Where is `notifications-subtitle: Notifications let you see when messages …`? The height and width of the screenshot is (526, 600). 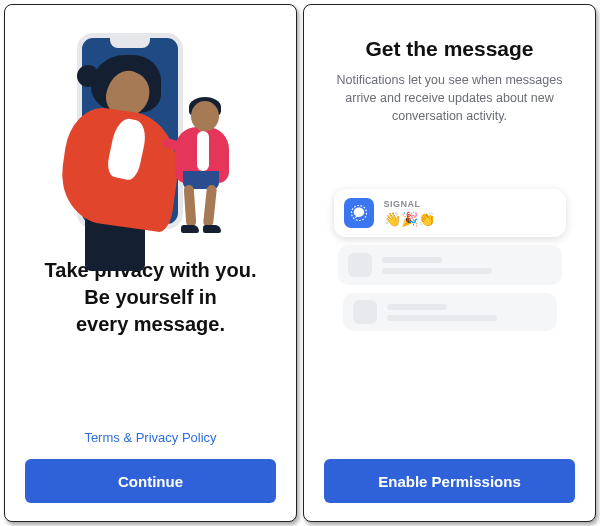 notifications-subtitle: Notifications let you see when messages … is located at coordinates (450, 98).